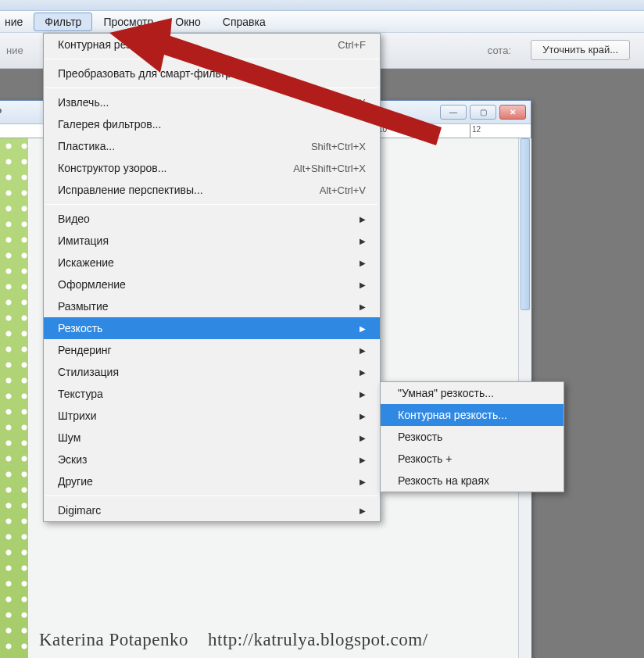  Describe the element at coordinates (327, 147) in the screenshot. I see `menu-item-shortcut: Shift+Ctrl+X` at that location.